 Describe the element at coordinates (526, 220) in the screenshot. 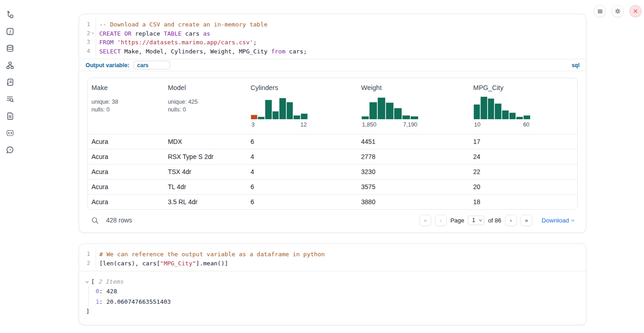

I see `last-page-button: »` at that location.